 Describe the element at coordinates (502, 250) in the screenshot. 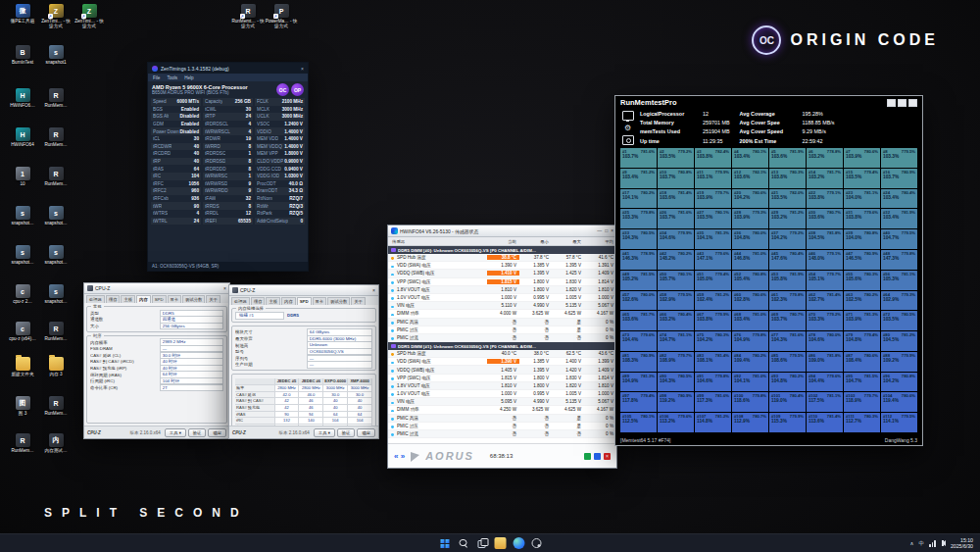

I see `sensor-section-header: DDR5 DIMM [#0]: Unknown OCK603056Q-VS [P…` at that location.